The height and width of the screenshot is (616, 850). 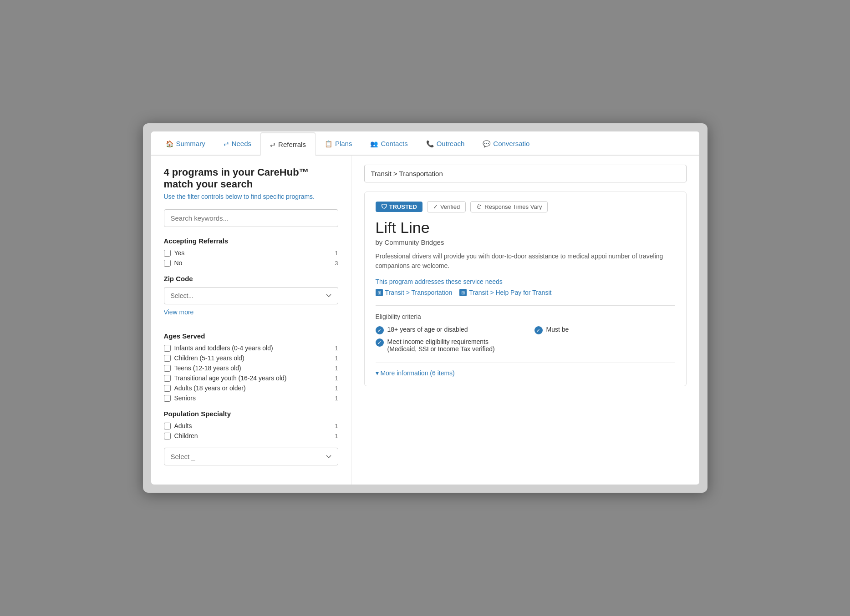 I want to click on checkbox-pop-children: Children 1, so click(x=251, y=436).